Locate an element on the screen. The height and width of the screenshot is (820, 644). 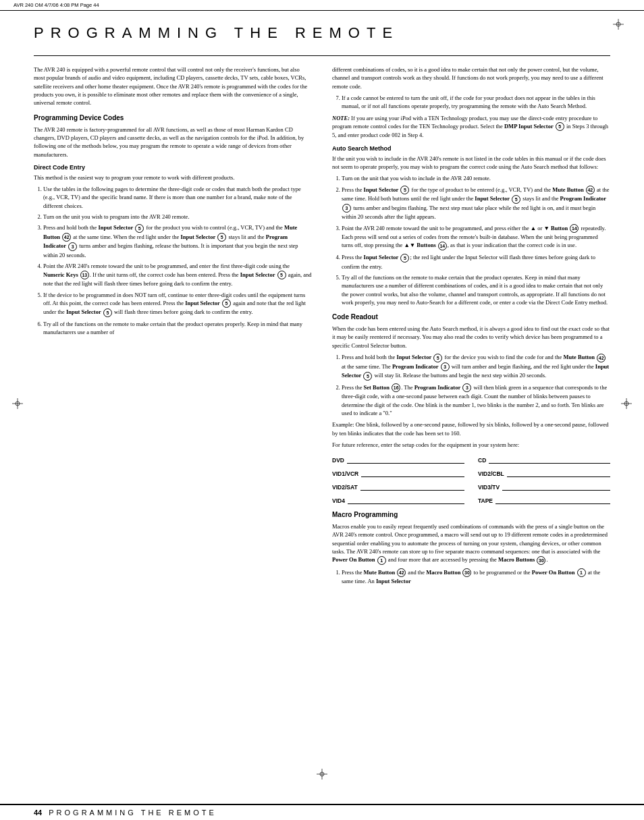
badge-prog-3: 3 is located at coordinates (73, 247).